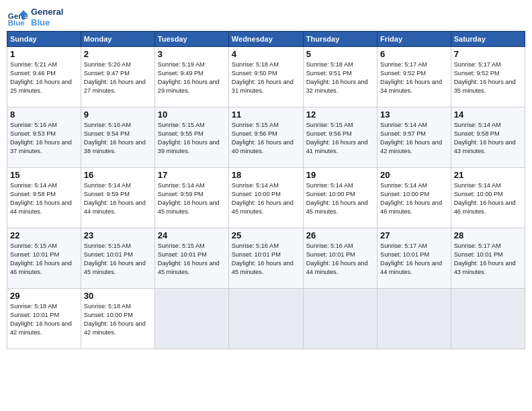  Describe the element at coordinates (488, 235) in the screenshot. I see `day-number: 28` at that location.